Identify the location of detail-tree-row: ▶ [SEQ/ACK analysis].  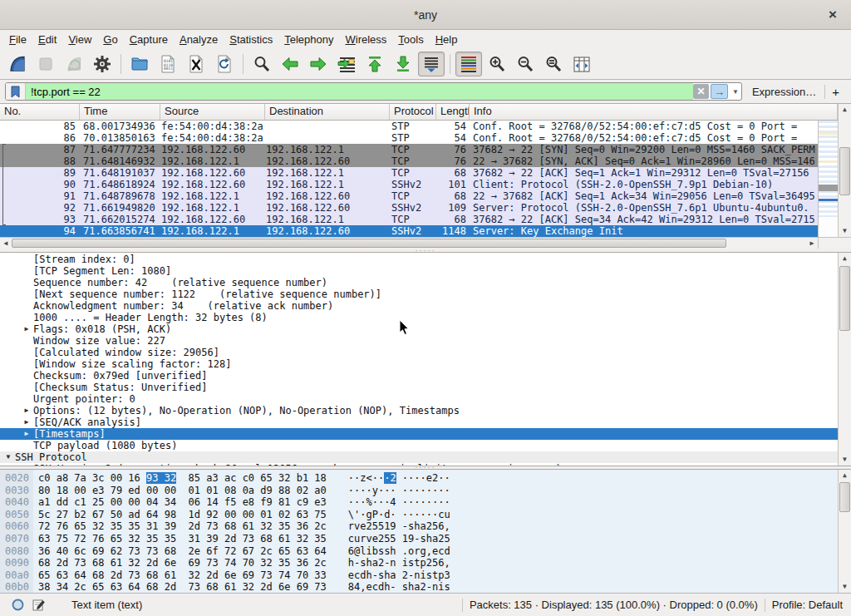
(419, 422).